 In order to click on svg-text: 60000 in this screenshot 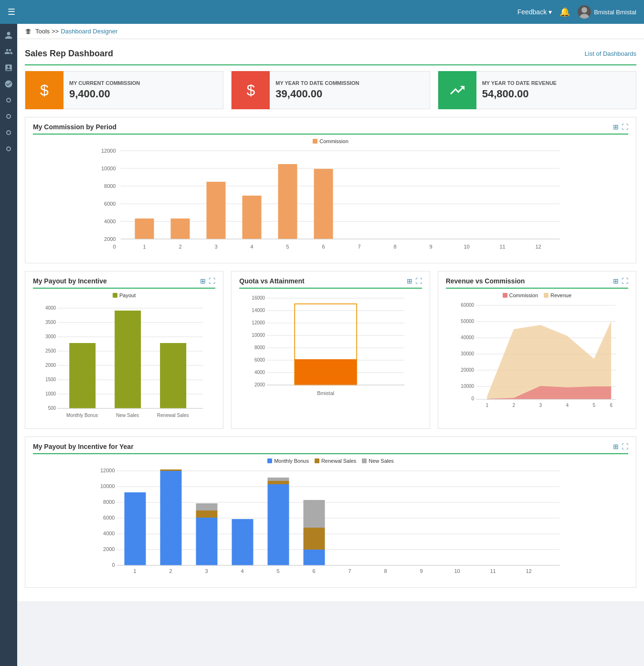, I will do `click(467, 305)`.